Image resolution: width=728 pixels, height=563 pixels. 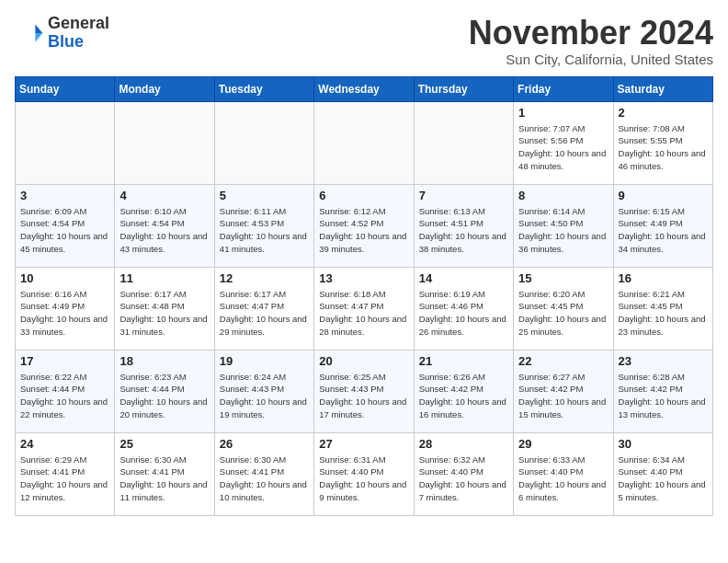 I want to click on calendar-cell: 13Sunrise: 6:18 AMSunset: 4:47 PMDayligh…, so click(x=364, y=308).